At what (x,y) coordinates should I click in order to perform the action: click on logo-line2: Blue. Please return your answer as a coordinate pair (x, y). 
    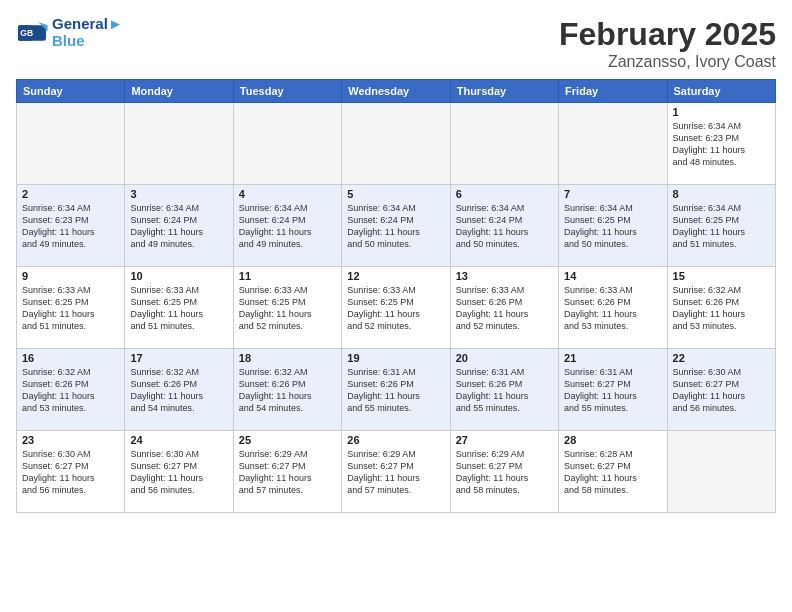
    Looking at the image, I should click on (88, 42).